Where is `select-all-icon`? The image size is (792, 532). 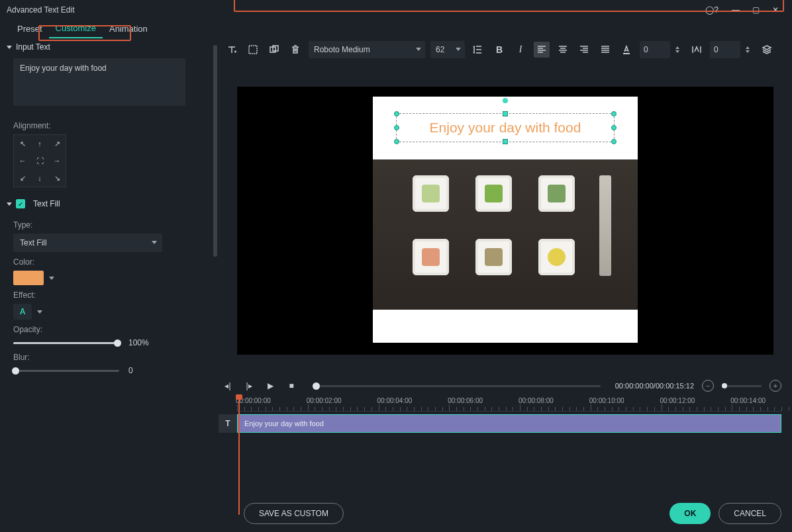
select-all-icon is located at coordinates (253, 50).